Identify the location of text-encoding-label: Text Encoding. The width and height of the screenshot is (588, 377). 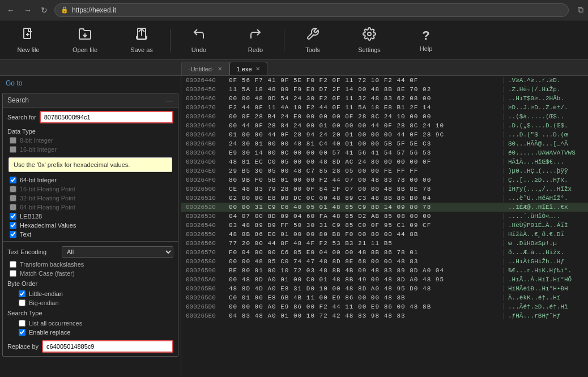
(33, 252).